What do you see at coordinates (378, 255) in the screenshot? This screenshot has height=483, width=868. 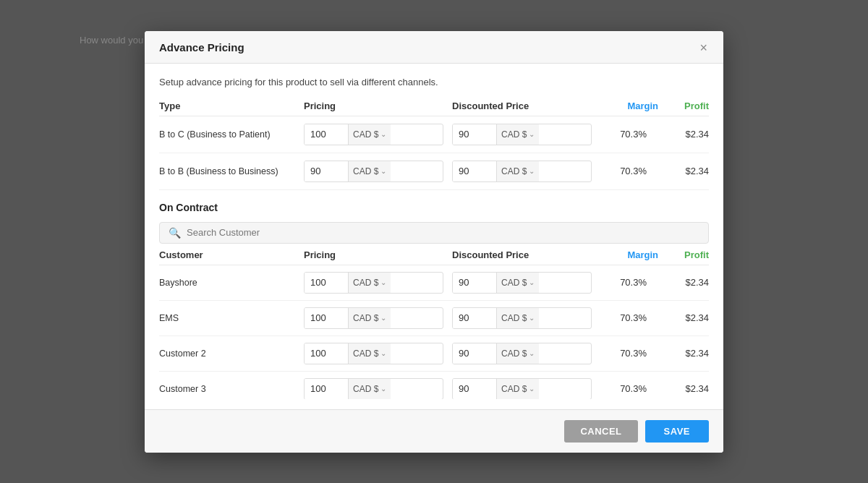 I see `col-pricing-c: Pricing` at bounding box center [378, 255].